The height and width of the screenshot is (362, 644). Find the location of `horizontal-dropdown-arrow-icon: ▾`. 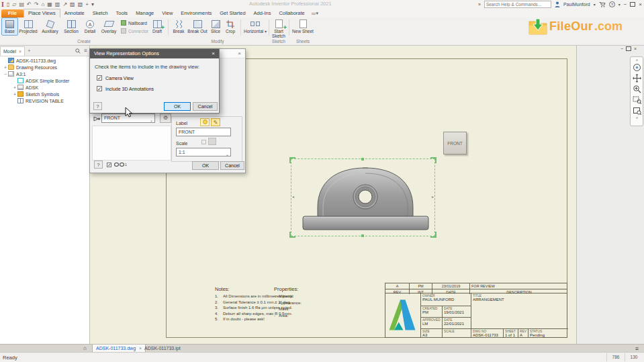

horizontal-dropdown-arrow-icon: ▾ is located at coordinates (266, 32).